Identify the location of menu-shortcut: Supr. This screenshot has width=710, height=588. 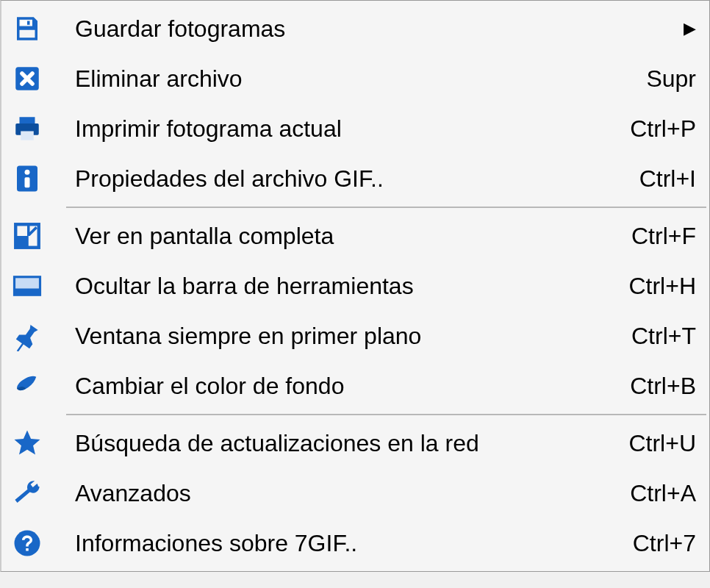
(664, 79).